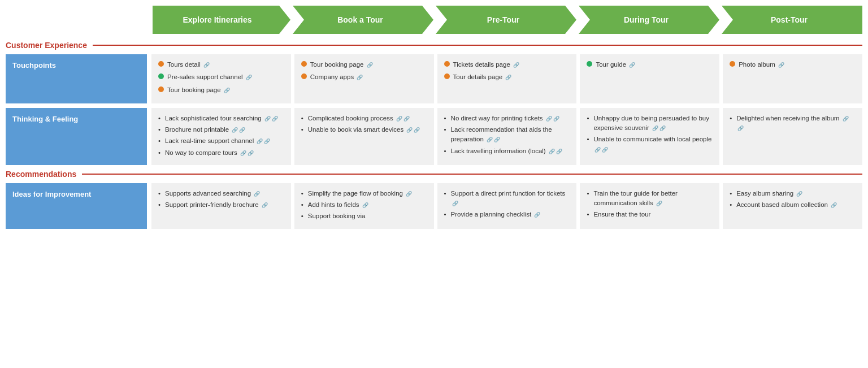 The width and height of the screenshot is (868, 368). I want to click on ideas-label: Ideas for Improvement, so click(76, 206).